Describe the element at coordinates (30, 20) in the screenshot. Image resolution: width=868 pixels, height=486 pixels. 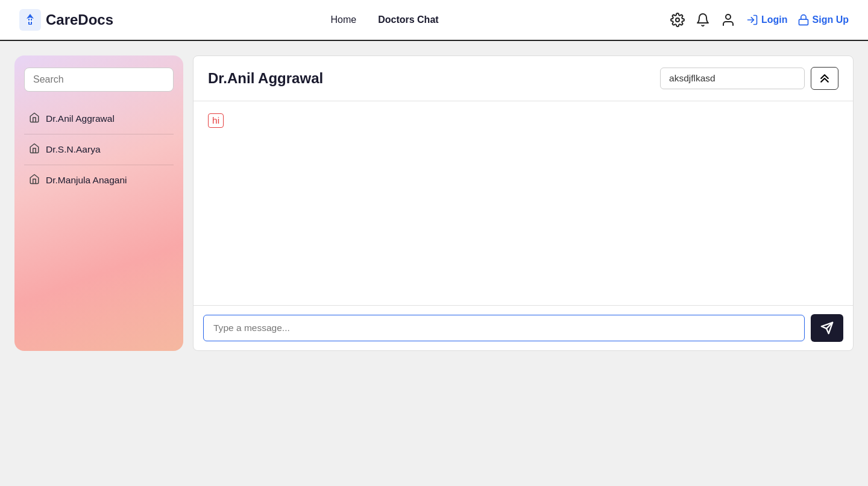
I see `logo-icon` at that location.